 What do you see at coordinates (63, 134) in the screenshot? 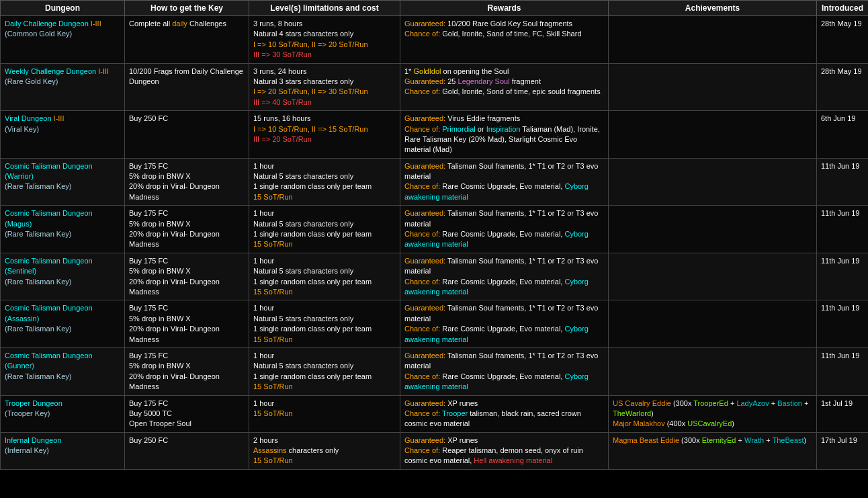
I see `dungeon-name: Viral Dungeon I-III (Viral Key)` at bounding box center [63, 134].